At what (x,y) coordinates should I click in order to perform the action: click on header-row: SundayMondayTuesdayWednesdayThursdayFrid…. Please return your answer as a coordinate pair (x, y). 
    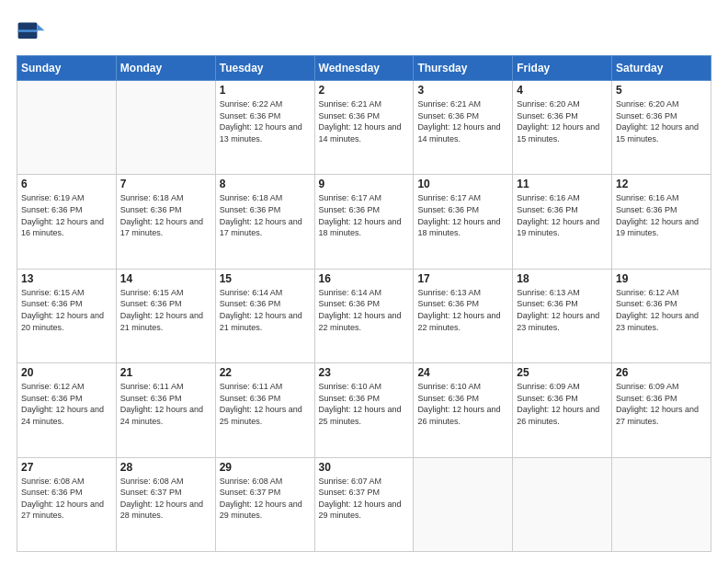
    Looking at the image, I should click on (364, 68).